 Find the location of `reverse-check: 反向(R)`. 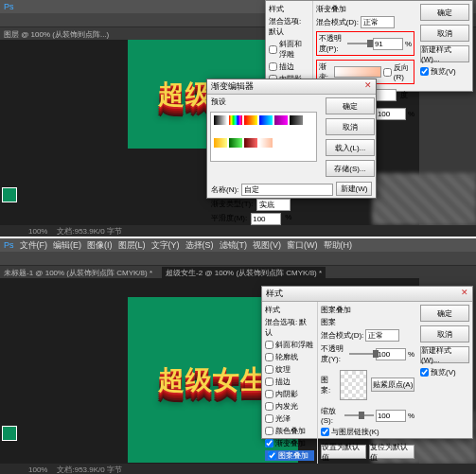

reverse-check: 反向(R) is located at coordinates (397, 72).